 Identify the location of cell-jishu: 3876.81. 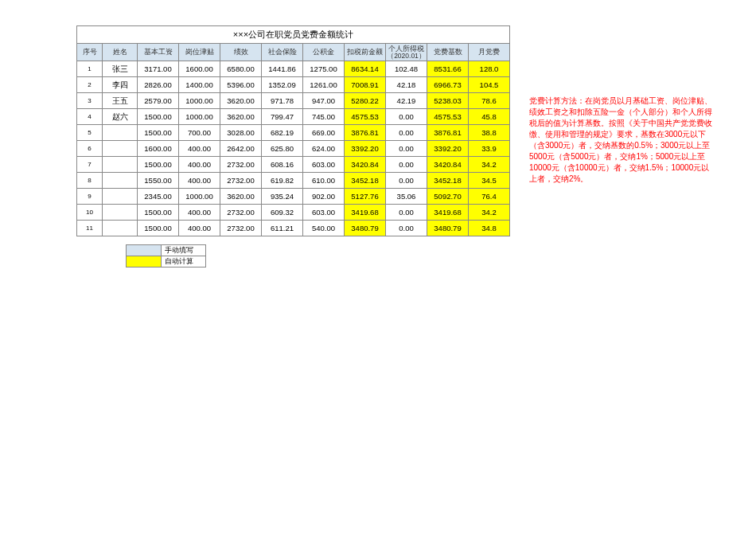
(448, 133).